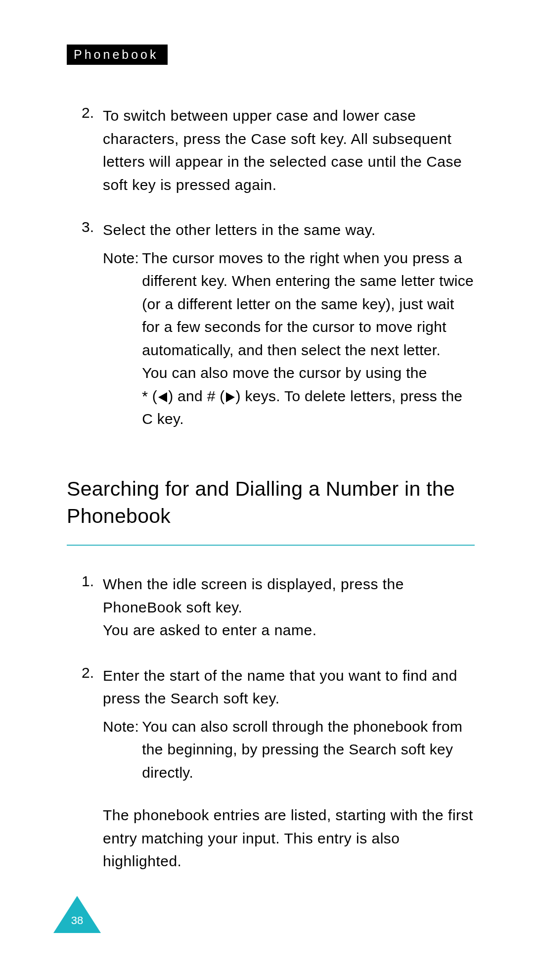 Image resolution: width=534 pixels, height=980 pixels. I want to click on step-number: 3., so click(80, 227).